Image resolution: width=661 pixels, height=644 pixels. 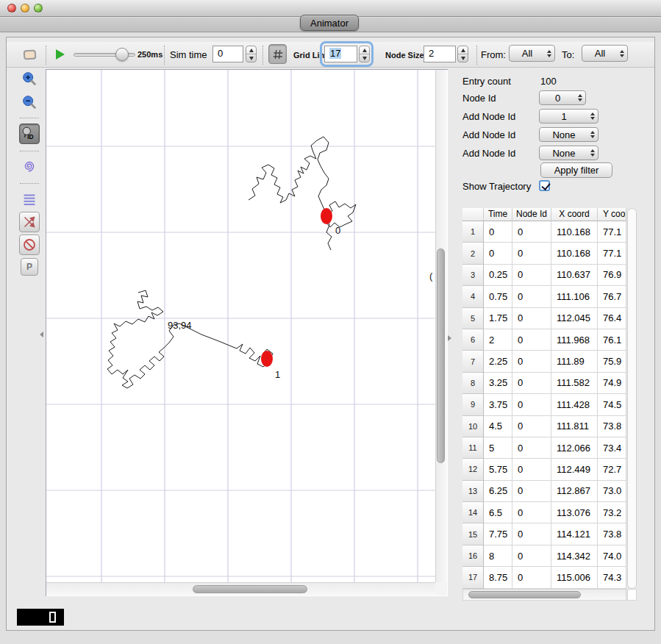 What do you see at coordinates (612, 404) in the screenshot?
I see `table-cell: 74.5` at bounding box center [612, 404].